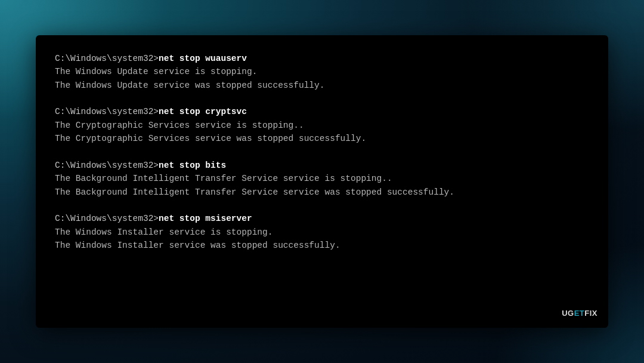 The height and width of the screenshot is (363, 644). I want to click on prompt-4: C:\Windows\system32>, so click(107, 219).